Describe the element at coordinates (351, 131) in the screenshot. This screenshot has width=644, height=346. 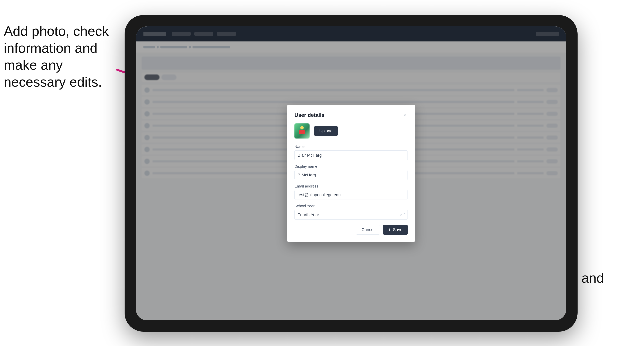
I see `photo-section: Upload` at that location.